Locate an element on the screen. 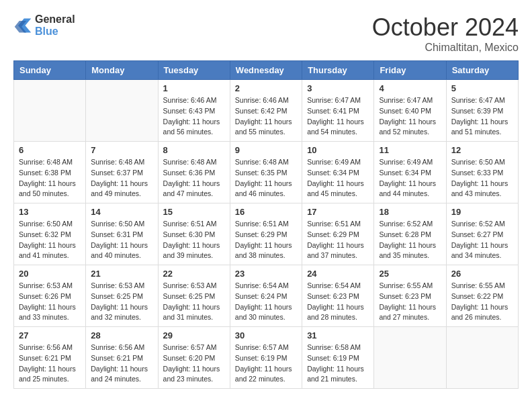  day-number: 28 is located at coordinates (122, 336).